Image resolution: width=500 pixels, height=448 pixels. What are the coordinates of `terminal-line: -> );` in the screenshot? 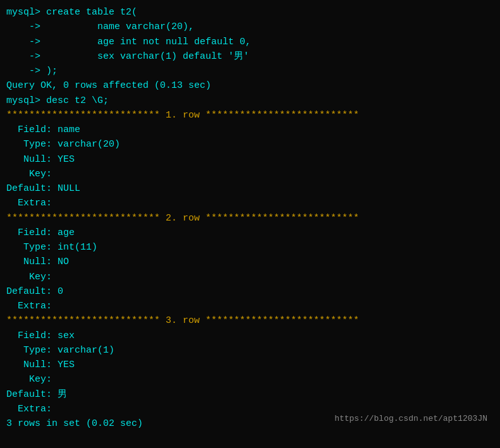 It's located at (250, 71).